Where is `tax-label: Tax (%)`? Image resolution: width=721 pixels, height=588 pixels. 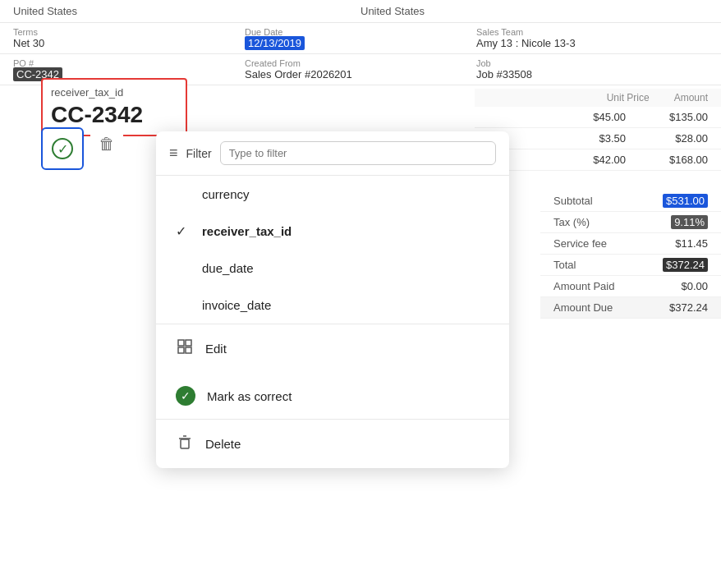 tax-label: Tax (%) is located at coordinates (572, 222).